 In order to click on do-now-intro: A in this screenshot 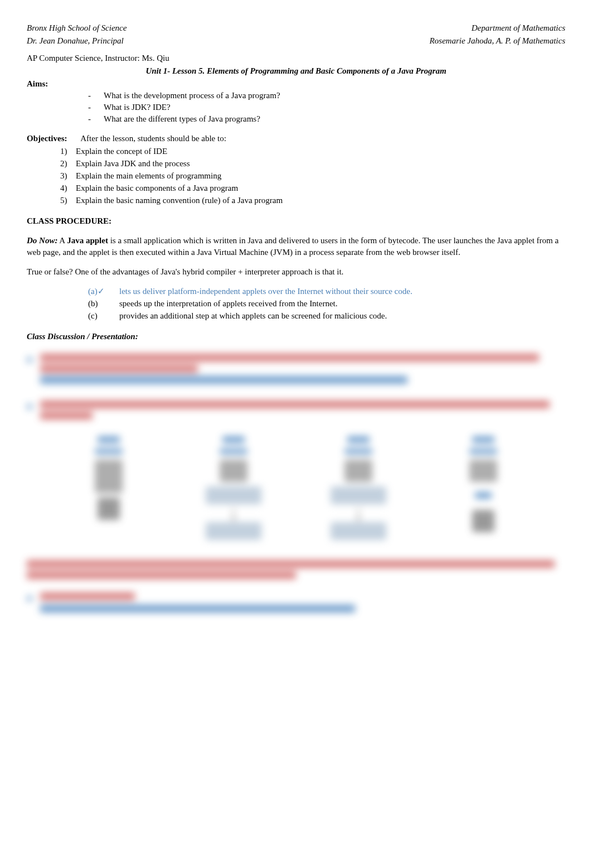, I will do `click(63, 240)`.